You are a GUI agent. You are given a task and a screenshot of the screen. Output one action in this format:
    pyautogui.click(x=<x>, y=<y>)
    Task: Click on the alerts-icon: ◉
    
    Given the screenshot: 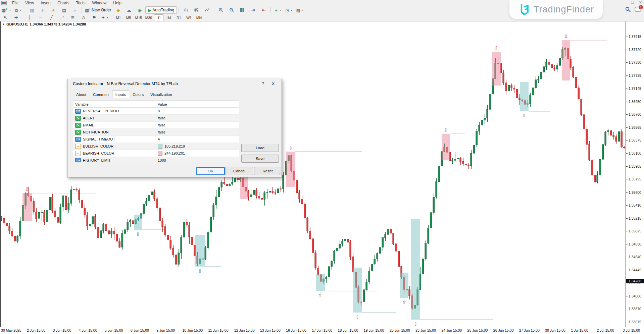 What is the action you would take?
    pyautogui.click(x=140, y=10)
    